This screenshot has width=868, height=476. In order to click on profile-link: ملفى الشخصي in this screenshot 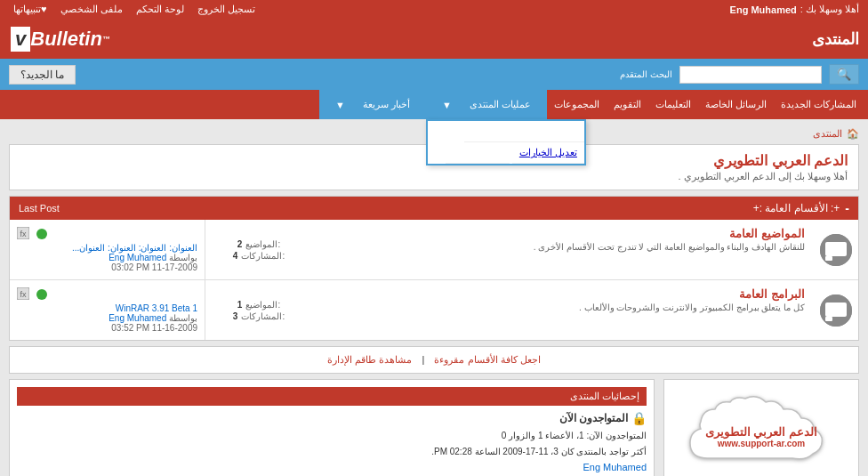, I will do `click(92, 9)`.